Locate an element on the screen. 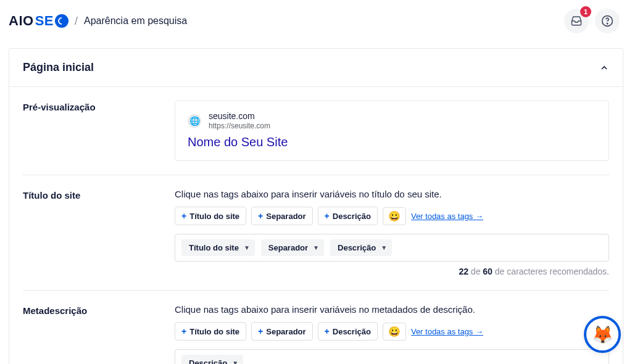  counter-max: 60 is located at coordinates (488, 271).